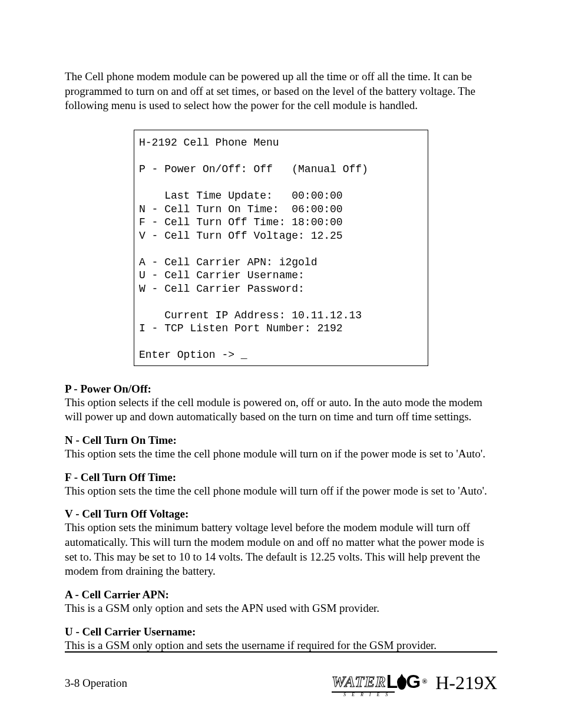  Describe the element at coordinates (281, 543) in the screenshot. I see `section-v: V - Cell Turn Off Voltage: This option s…` at that location.